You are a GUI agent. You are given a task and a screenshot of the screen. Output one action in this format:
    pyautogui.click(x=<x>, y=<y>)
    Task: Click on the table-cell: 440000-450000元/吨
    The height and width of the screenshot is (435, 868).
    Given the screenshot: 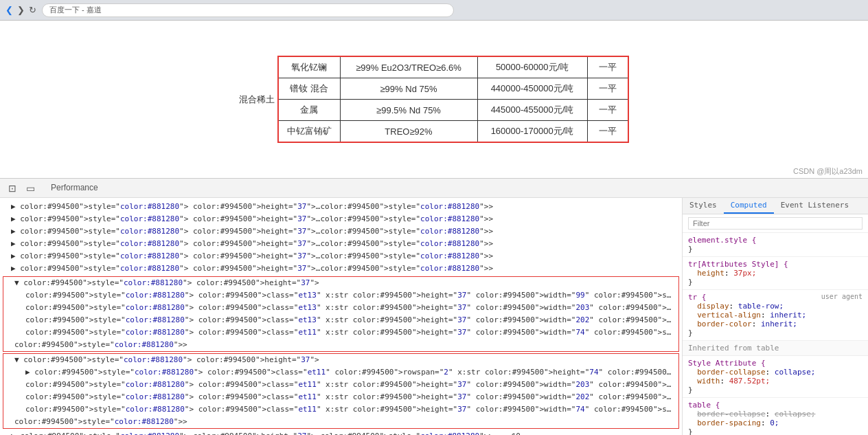 What is the action you would take?
    pyautogui.click(x=532, y=89)
    